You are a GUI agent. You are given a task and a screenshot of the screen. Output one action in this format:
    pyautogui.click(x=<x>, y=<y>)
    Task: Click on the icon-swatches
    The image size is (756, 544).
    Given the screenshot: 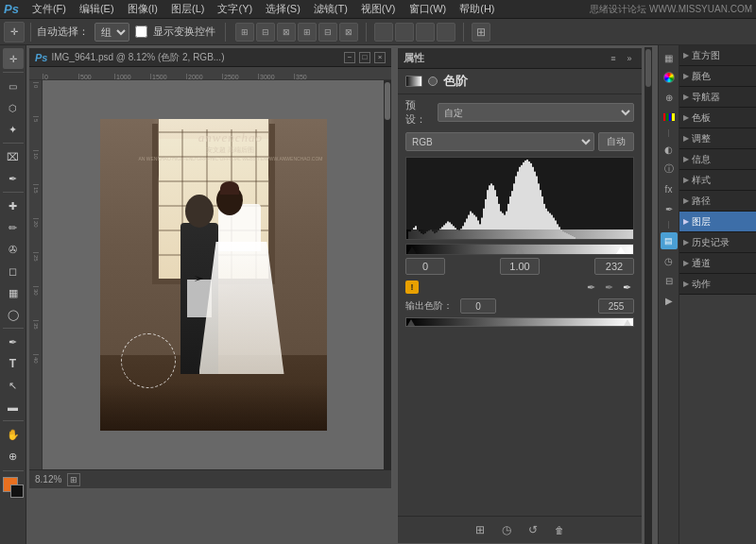 What is the action you would take?
    pyautogui.click(x=669, y=117)
    